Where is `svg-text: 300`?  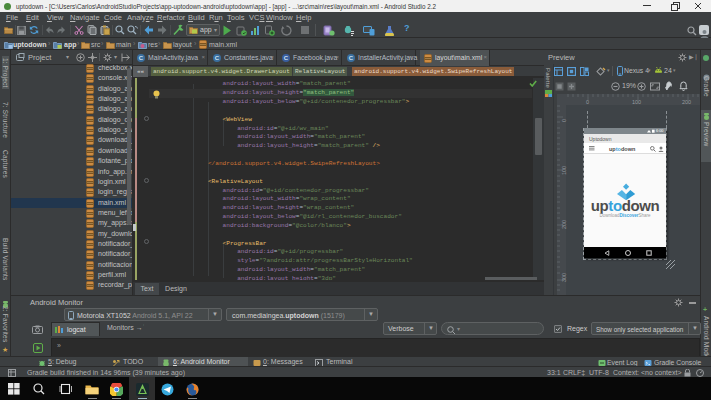 svg-text: 300 is located at coordinates (564, 278).